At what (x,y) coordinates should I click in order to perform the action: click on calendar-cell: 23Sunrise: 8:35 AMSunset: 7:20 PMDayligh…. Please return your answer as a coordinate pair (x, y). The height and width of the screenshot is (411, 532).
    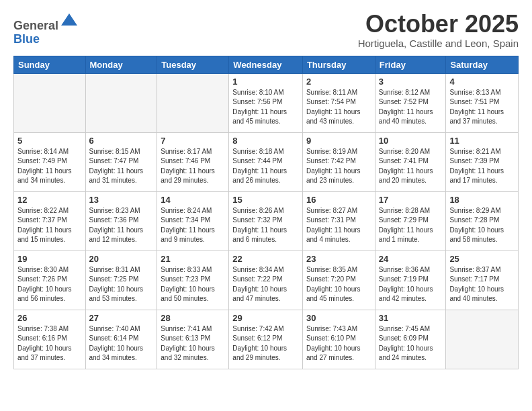
    Looking at the image, I should click on (339, 280).